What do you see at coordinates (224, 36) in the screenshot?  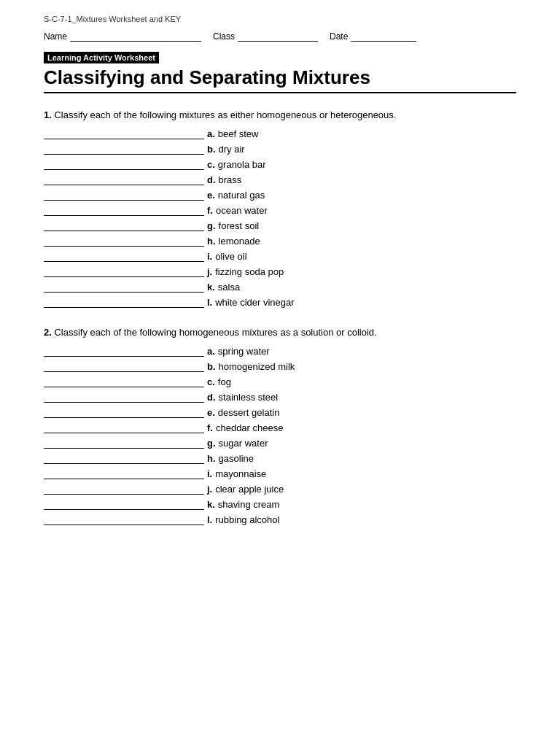 I see `class-label: Class` at bounding box center [224, 36].